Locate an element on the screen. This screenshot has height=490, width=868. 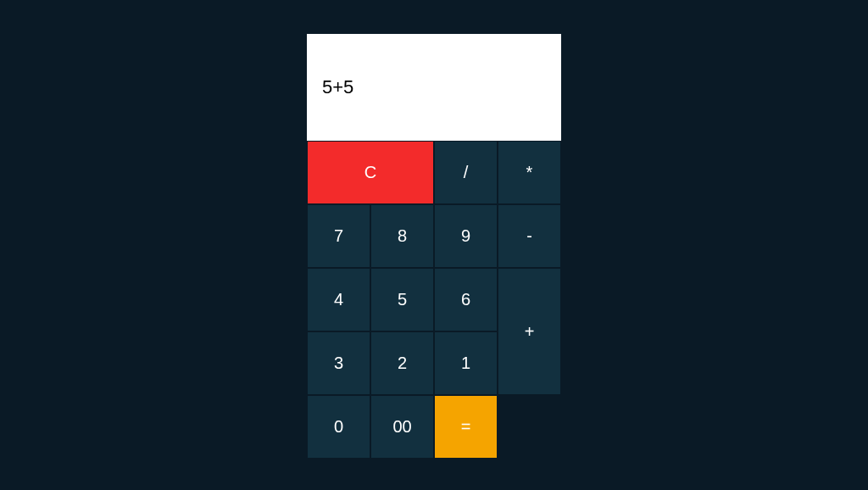
zero-button: 0 is located at coordinates (339, 427).